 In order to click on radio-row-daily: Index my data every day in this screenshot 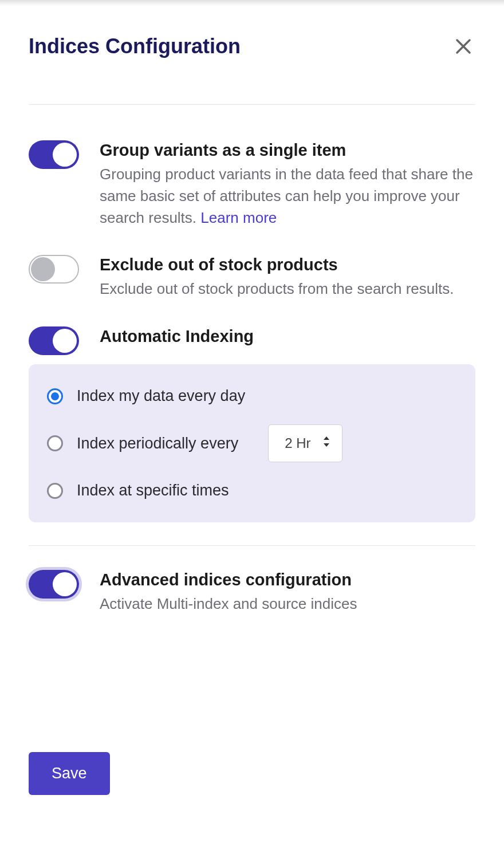, I will do `click(252, 396)`.